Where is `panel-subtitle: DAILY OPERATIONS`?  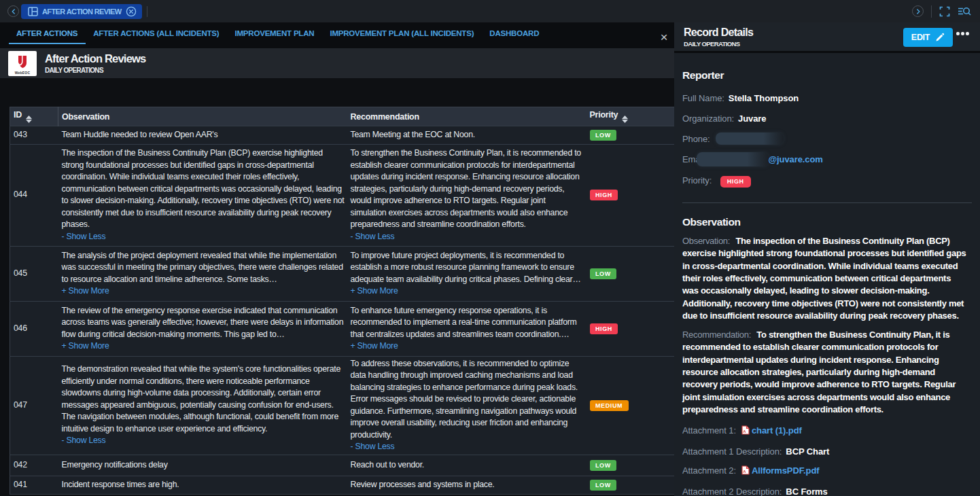
panel-subtitle: DAILY OPERATIONS is located at coordinates (718, 43).